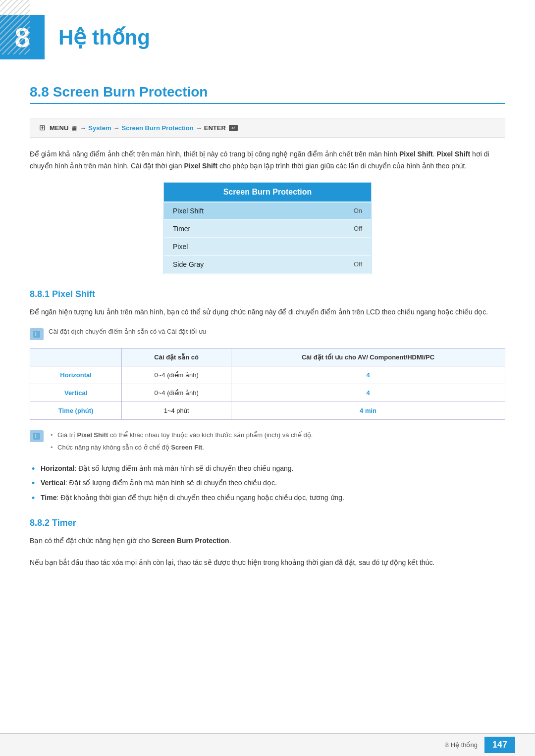  Describe the element at coordinates (76, 357) in the screenshot. I see `table-header-empty` at that location.